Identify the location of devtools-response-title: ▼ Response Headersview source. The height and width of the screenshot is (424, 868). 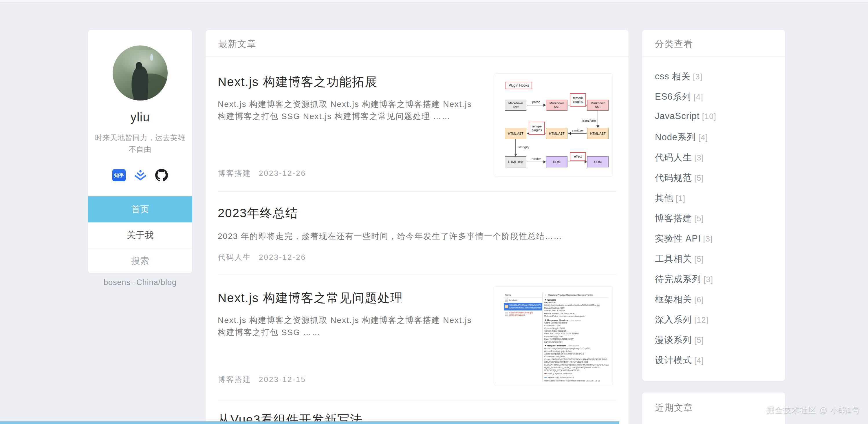
(576, 320).